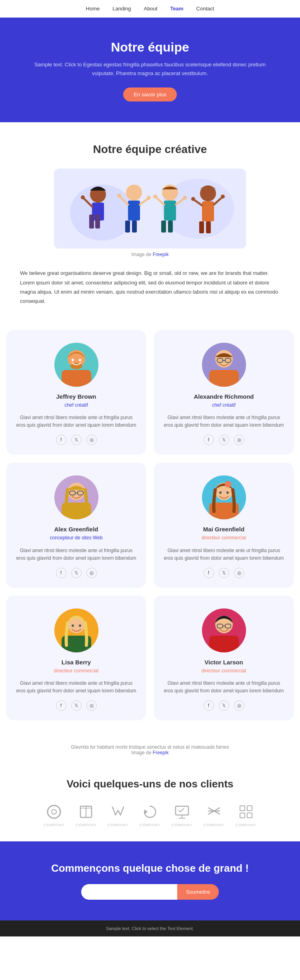  Describe the element at coordinates (150, 869) in the screenshot. I see `footer-cta-title: Commençons quelque chose de grand !` at that location.